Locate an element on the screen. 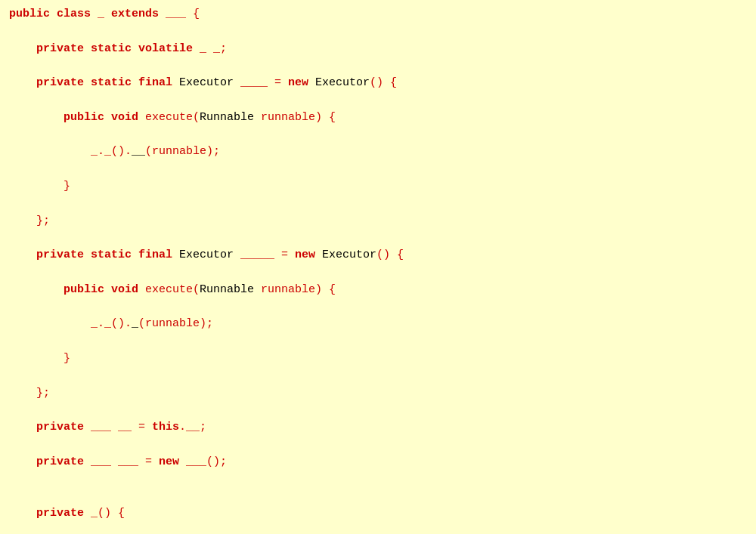 The image size is (756, 534). line-16: private _() { is located at coordinates (378, 514).